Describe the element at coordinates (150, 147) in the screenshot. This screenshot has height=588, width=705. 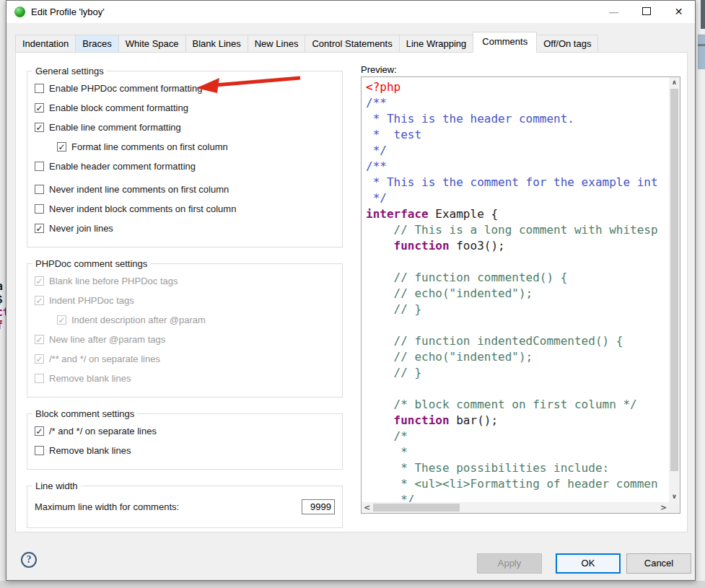
I see `checkbox-label: Format line comments on first column` at that location.